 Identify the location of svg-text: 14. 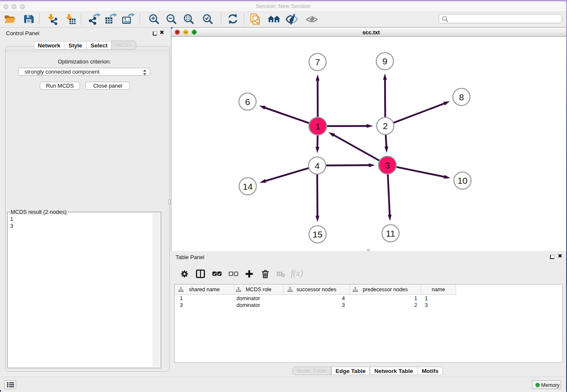
(248, 186).